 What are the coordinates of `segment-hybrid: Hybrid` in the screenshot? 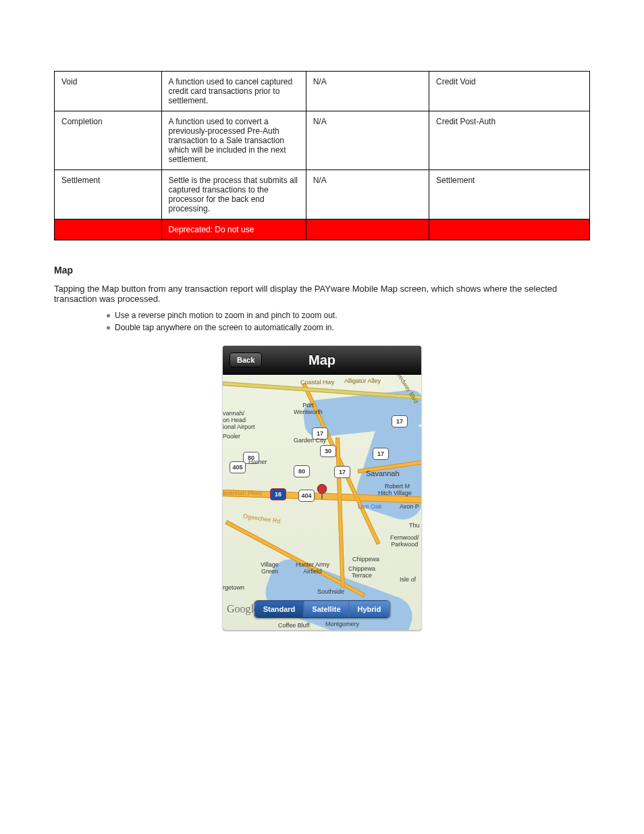 It's located at (370, 609).